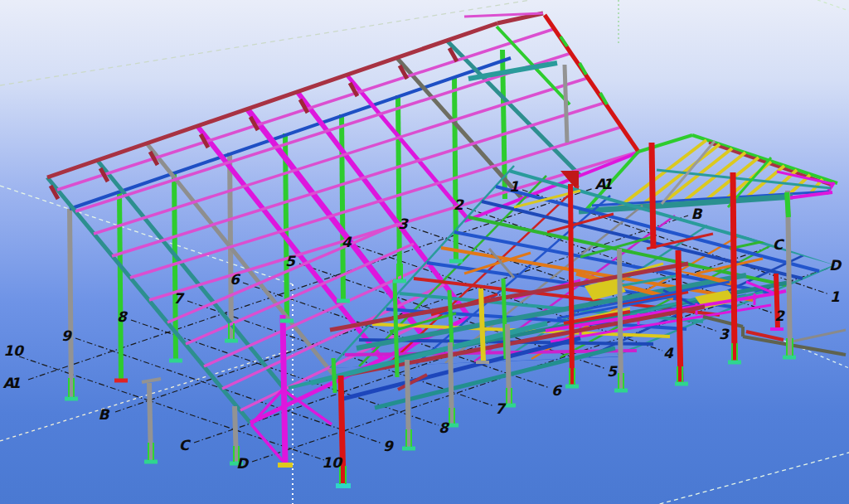  Describe the element at coordinates (697, 214) in the screenshot. I see `grid-label-letter-B-e: B` at that location.